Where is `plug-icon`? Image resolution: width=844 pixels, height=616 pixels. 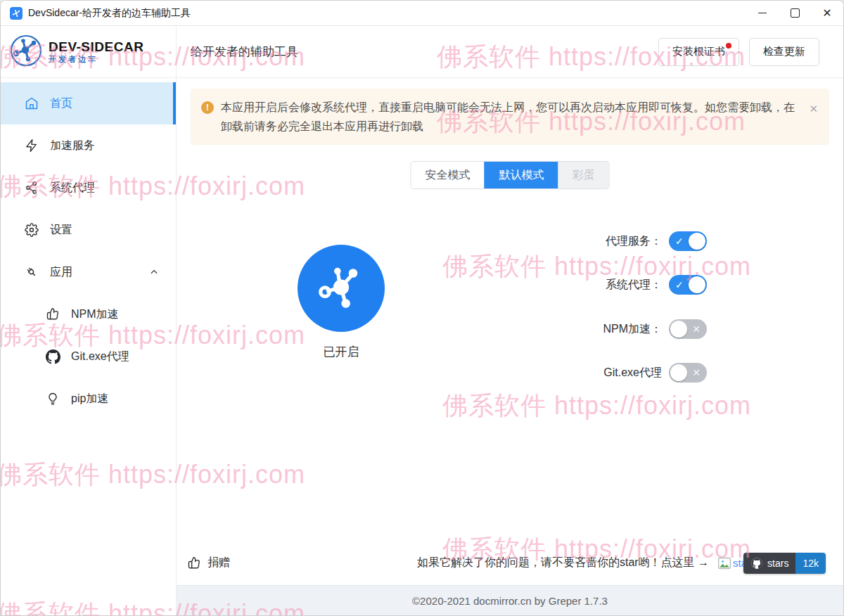
plug-icon is located at coordinates (32, 272).